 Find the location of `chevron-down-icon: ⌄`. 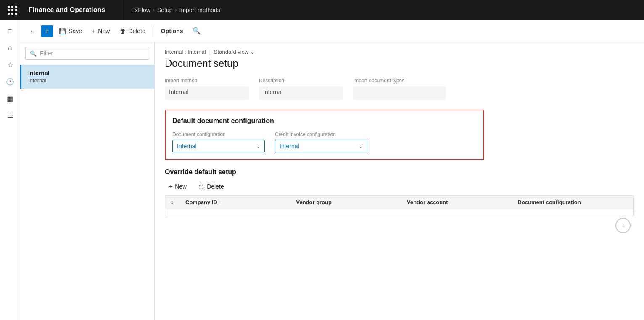

chevron-down-icon: ⌄ is located at coordinates (252, 52).